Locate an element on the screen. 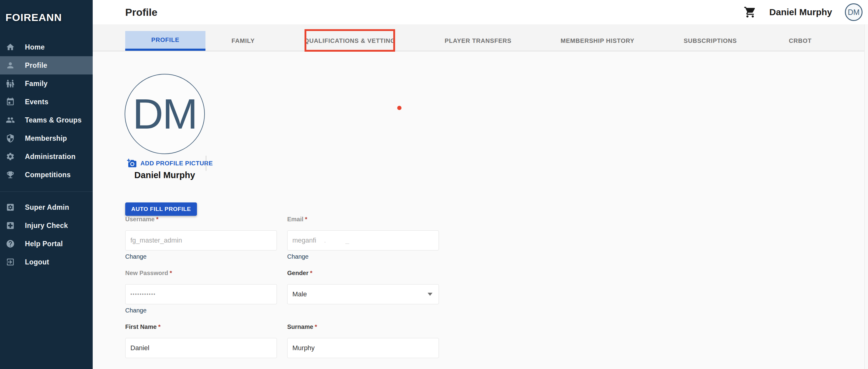 This screenshot has height=369, width=868. password-change-link: Change is located at coordinates (136, 311).